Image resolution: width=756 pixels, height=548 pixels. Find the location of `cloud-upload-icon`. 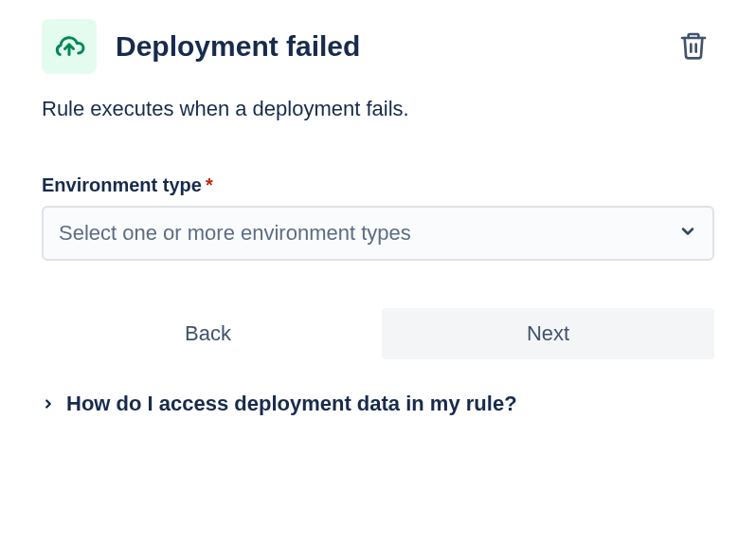

cloud-upload-icon is located at coordinates (69, 46).